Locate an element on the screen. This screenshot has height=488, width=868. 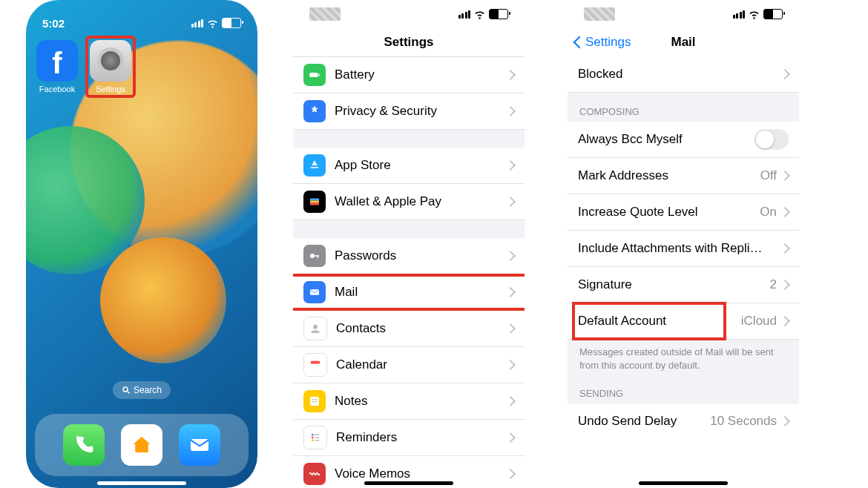
app-settings: Settings is located at coordinates (111, 67).